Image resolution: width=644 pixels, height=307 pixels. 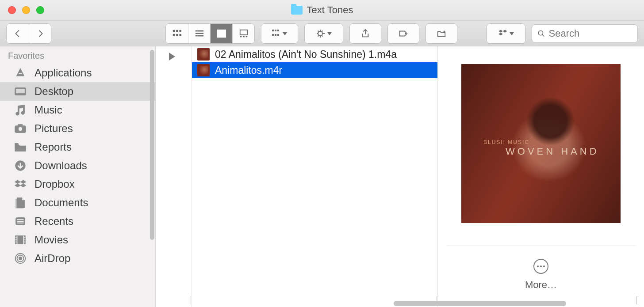 What do you see at coordinates (315, 70) in the screenshot?
I see `file-row: Animalitos.m4r` at bounding box center [315, 70].